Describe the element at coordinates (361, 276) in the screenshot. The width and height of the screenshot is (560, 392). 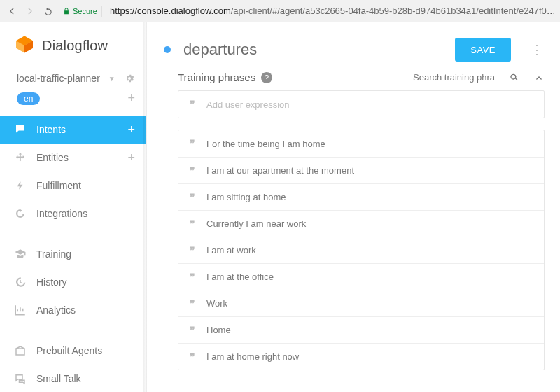
I see `training-phrase-row: ❞I am at the office` at that location.